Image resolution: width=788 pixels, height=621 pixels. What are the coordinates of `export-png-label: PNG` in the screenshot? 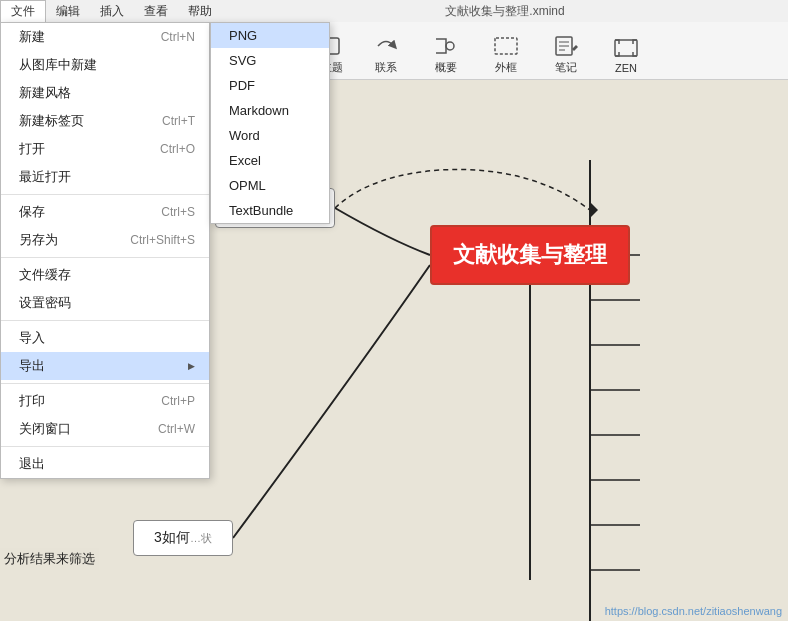 It's located at (243, 36).